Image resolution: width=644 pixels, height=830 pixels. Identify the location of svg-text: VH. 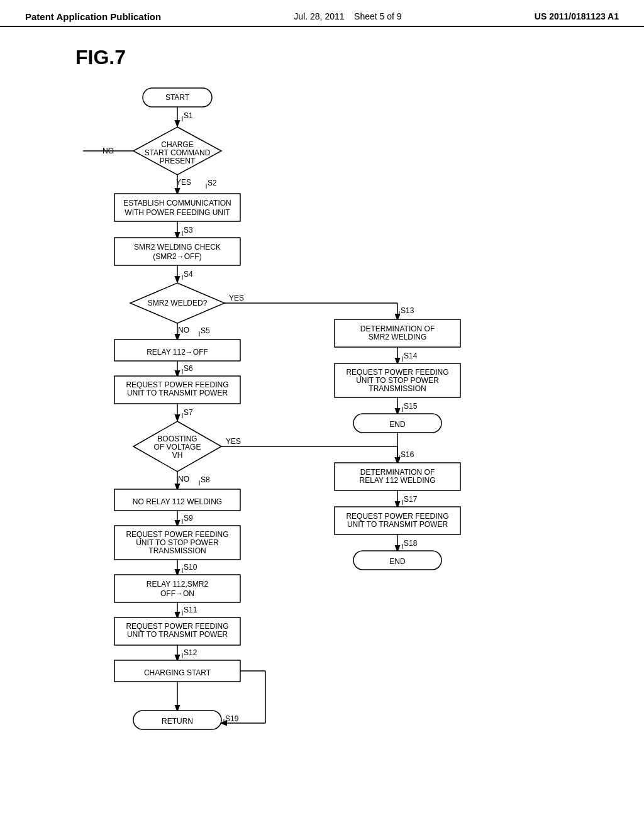
(177, 455).